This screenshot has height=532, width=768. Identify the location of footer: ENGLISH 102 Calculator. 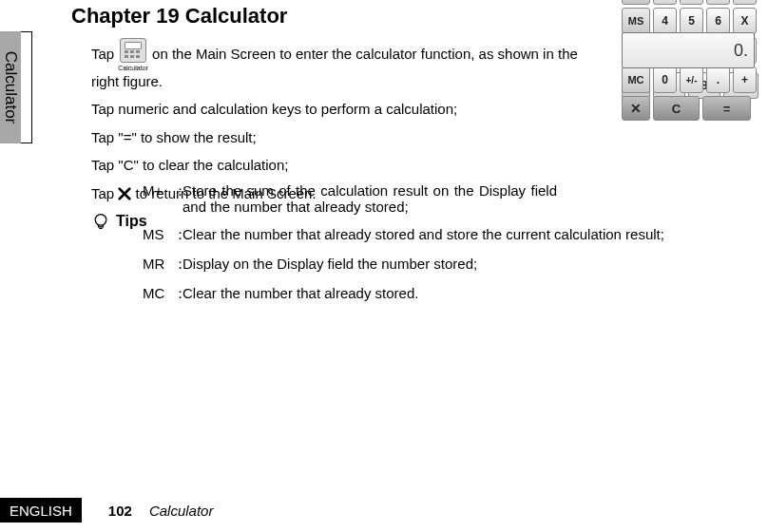
(106, 510).